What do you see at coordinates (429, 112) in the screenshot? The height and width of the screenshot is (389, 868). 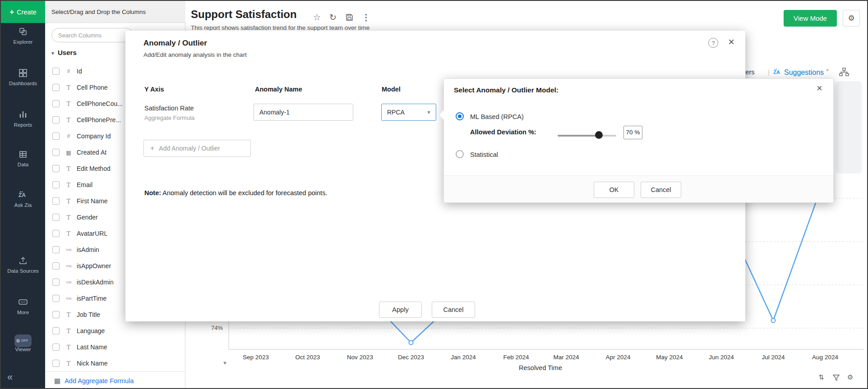 I see `chevron-down-icon: ▼` at bounding box center [429, 112].